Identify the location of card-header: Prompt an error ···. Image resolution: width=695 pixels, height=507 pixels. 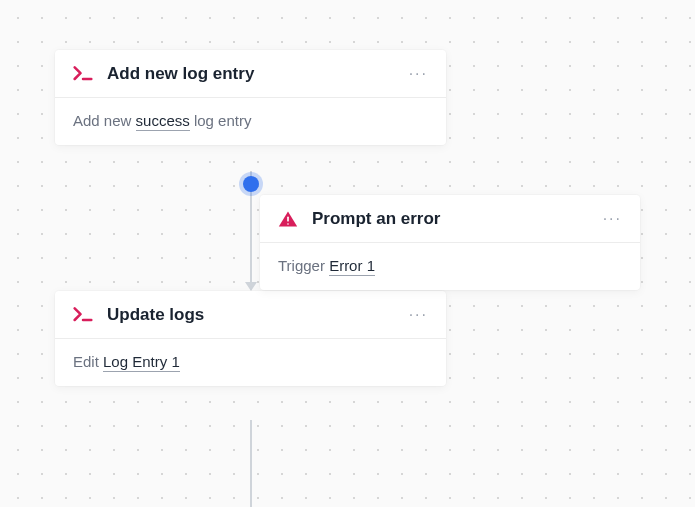
(450, 219).